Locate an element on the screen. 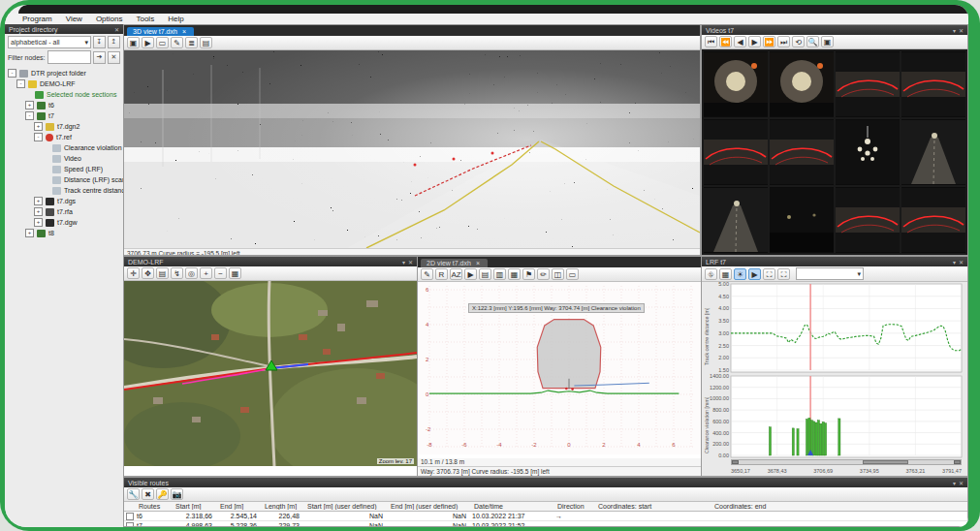  slider-right-handle is located at coordinates (958, 462).